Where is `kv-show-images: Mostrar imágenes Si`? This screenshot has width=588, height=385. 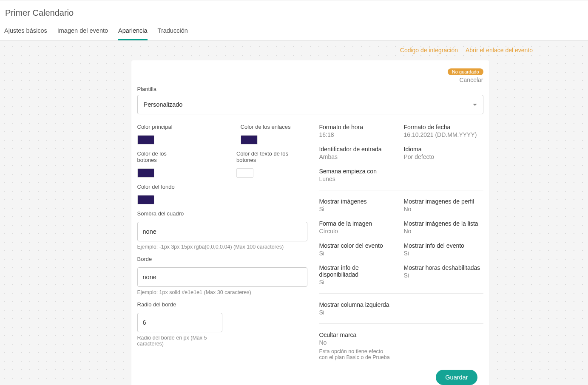 kv-show-images: Mostrar imágenes Si is located at coordinates (359, 205).